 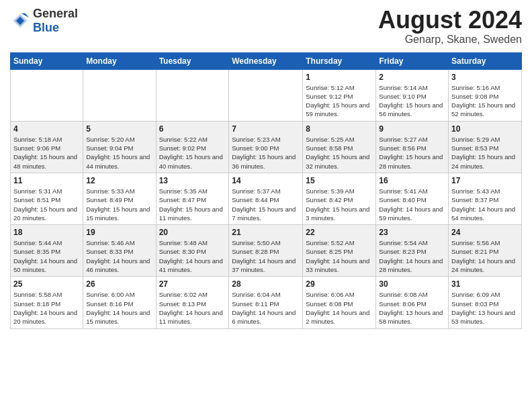 I want to click on day-number: 19, so click(x=120, y=232).